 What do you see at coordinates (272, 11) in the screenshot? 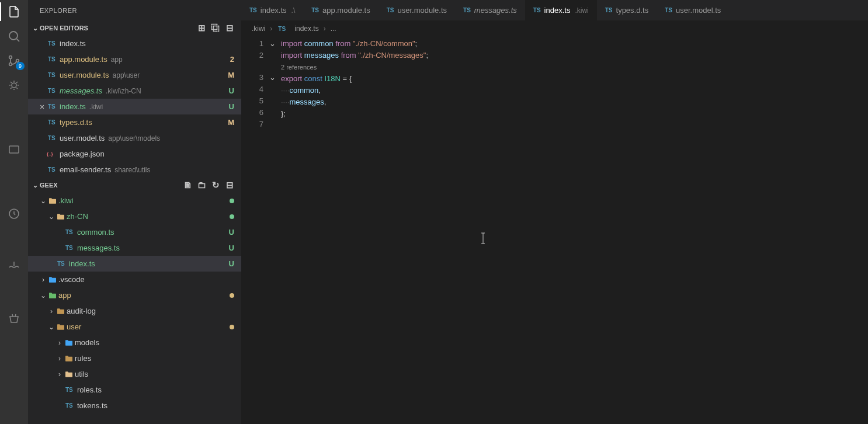
I see `editor-tab: TSindex.ts.\` at bounding box center [272, 11].